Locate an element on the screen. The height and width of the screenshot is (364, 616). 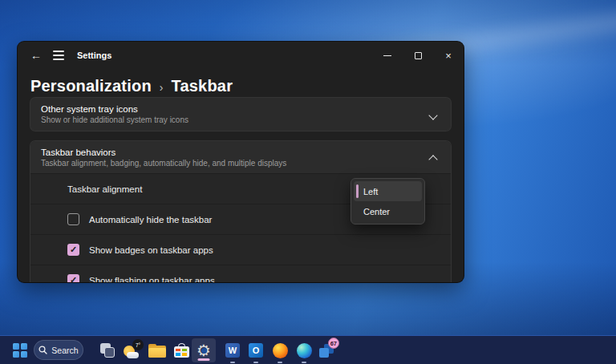
window-controls: × is located at coordinates (418, 55).